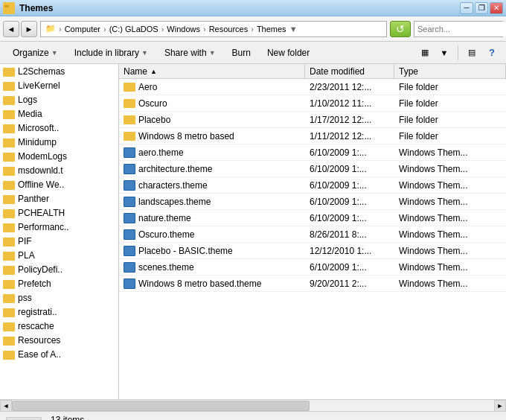 The height and width of the screenshot is (420, 506). What do you see at coordinates (60, 311) in the screenshot?
I see `sidebar-item: registrati..` at bounding box center [60, 311].